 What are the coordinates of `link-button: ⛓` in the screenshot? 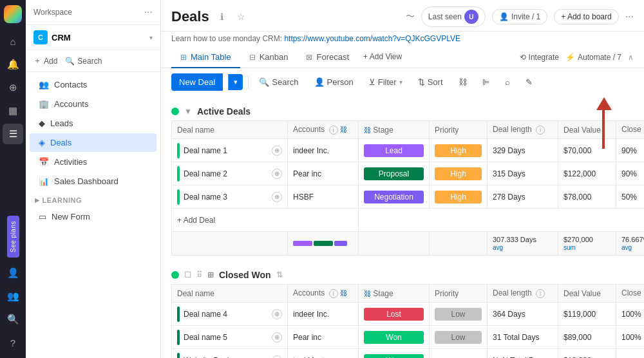 It's located at (462, 82).